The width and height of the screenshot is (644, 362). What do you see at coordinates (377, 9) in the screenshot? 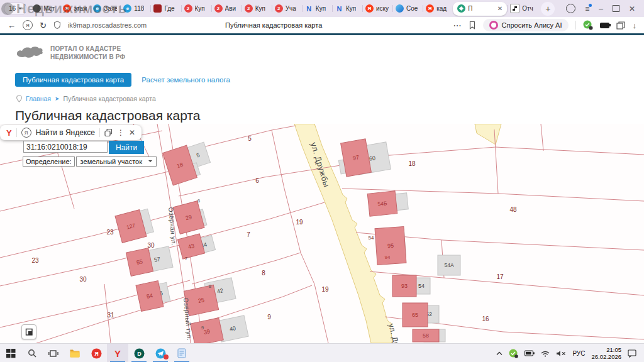
I see `browser-tab: Яиску` at bounding box center [377, 9].